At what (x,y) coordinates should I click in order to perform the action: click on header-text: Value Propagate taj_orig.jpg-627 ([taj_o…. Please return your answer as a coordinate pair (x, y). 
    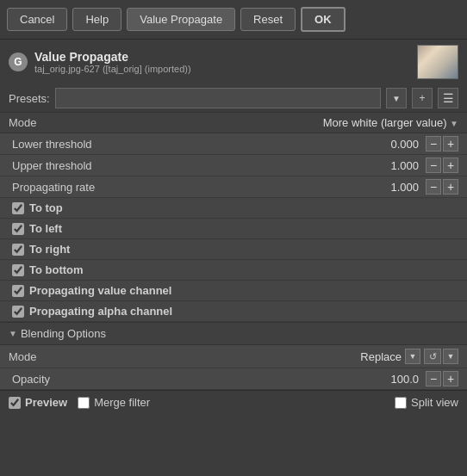
    Looking at the image, I should click on (222, 62).